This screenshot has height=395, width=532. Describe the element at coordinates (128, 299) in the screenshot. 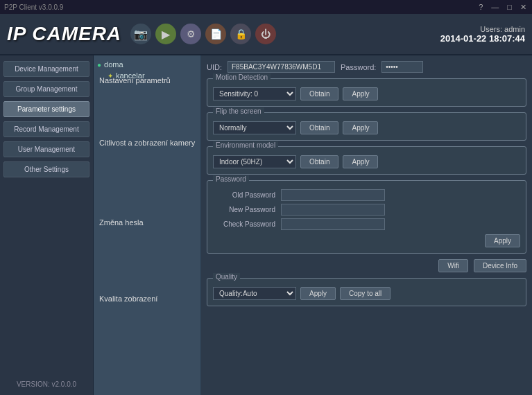

I see `annotation-quality: Kvalita zobrazení` at that location.